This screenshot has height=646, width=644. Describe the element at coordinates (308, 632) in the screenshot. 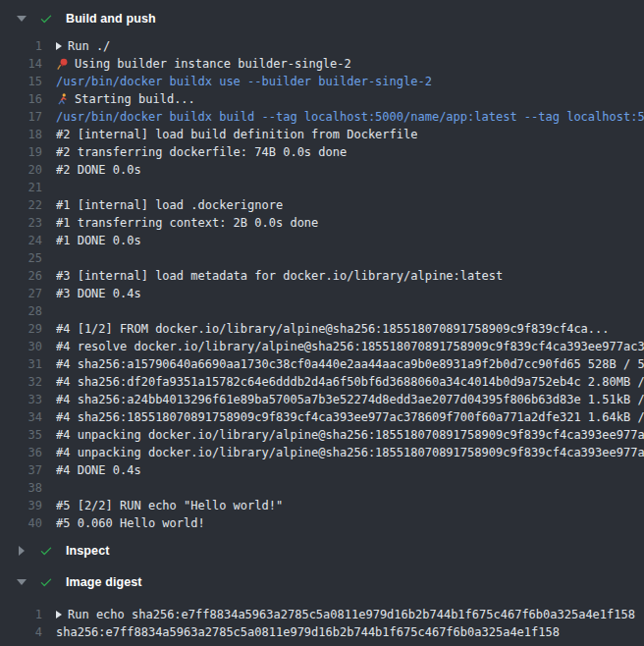

I see `log-text: sha256:e7ff8834a5963a2785c5a0811e979d16b…` at that location.